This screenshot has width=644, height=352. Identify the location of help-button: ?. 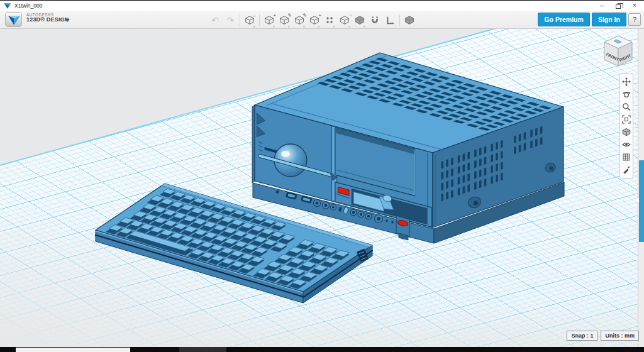
(635, 19).